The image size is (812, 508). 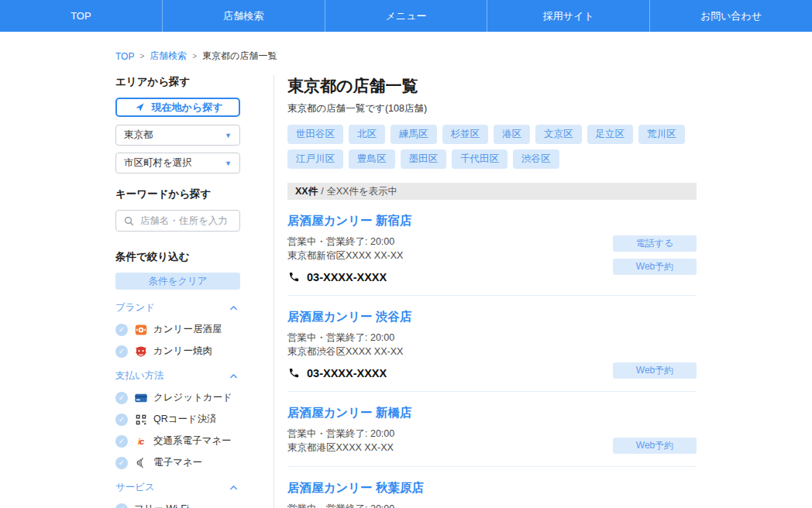 I want to click on transit-ic-icon: ic, so click(x=141, y=441).